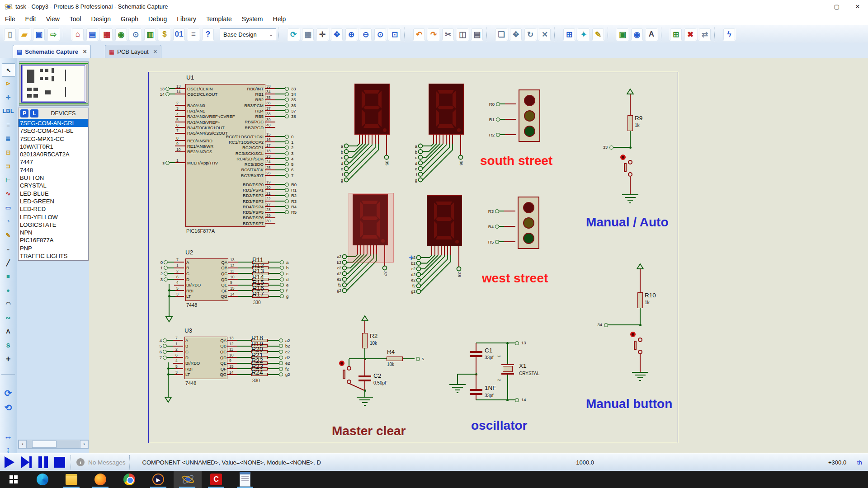  What do you see at coordinates (53, 170) in the screenshot?
I see `device-list-item: 7448` at bounding box center [53, 170].